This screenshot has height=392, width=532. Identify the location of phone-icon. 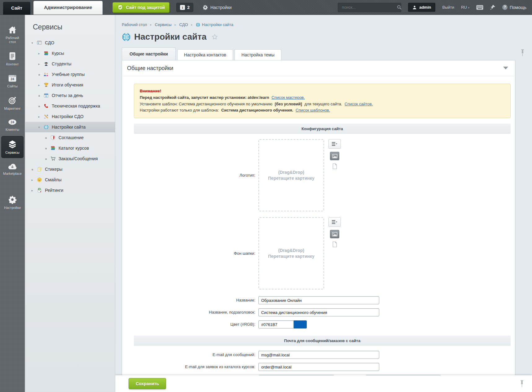
(46, 106).